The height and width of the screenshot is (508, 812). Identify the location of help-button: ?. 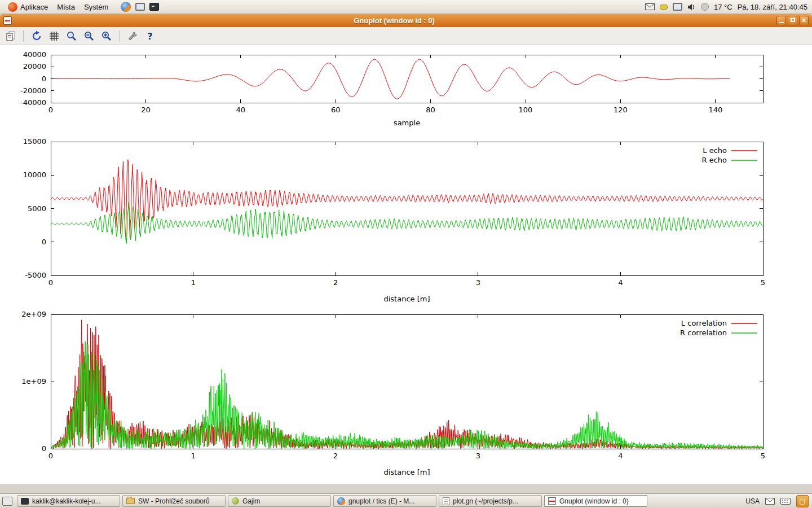
(150, 36).